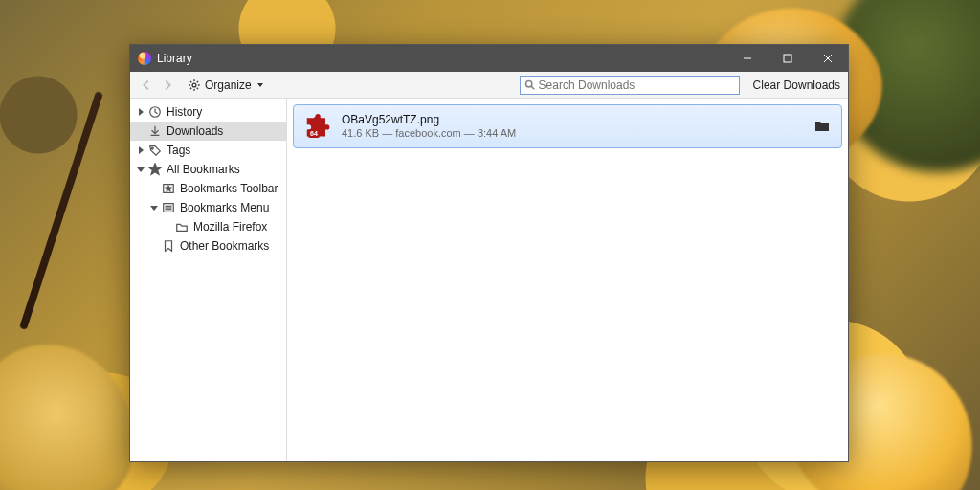 The height and width of the screenshot is (490, 980). What do you see at coordinates (209, 208) in the screenshot?
I see `sidebar-item-bookmarks-menu: Bookmarks Menu` at bounding box center [209, 208].